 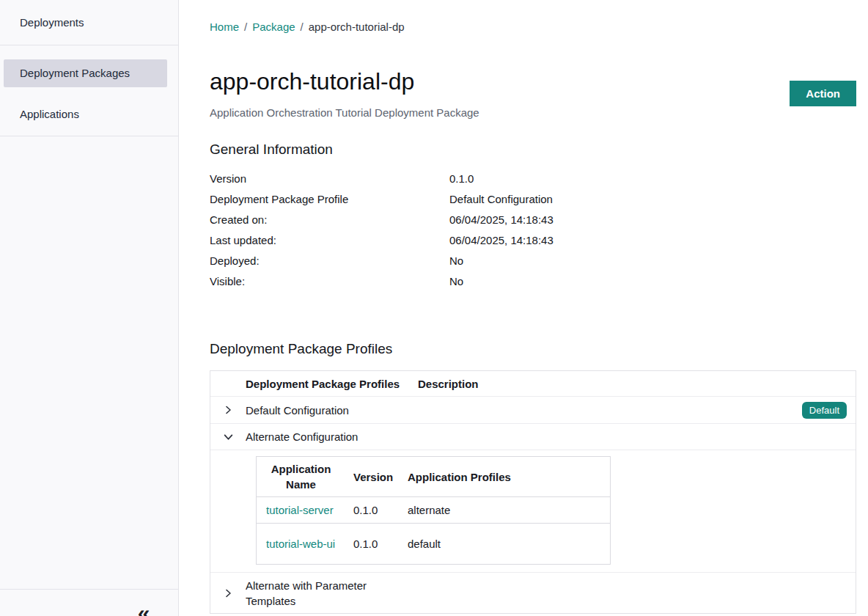 What do you see at coordinates (504, 477) in the screenshot?
I see `column-header-application-profiles: Application Profiles` at bounding box center [504, 477].